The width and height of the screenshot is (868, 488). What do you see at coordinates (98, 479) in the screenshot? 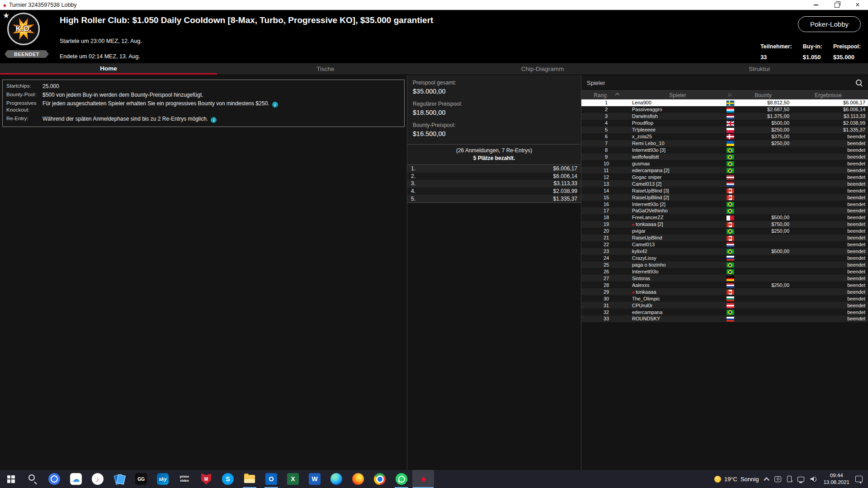
I see `taskbar-itunes-icon: ♪` at bounding box center [98, 479].